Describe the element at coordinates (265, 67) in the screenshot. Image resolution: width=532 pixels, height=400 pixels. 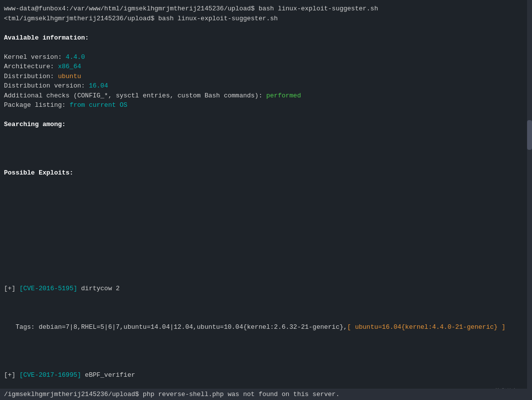
I see `terminal-line: Architecture: x86_64` at that location.